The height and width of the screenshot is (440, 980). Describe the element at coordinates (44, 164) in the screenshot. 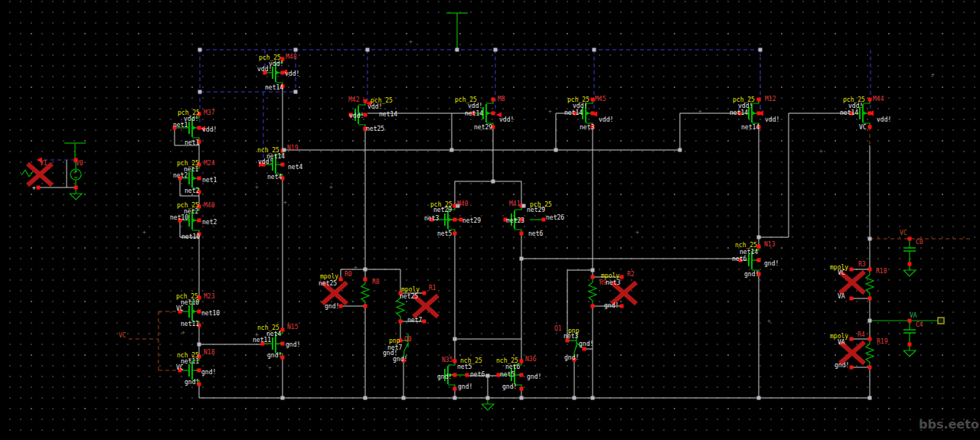

I see `instance-name-label: V1` at that location.